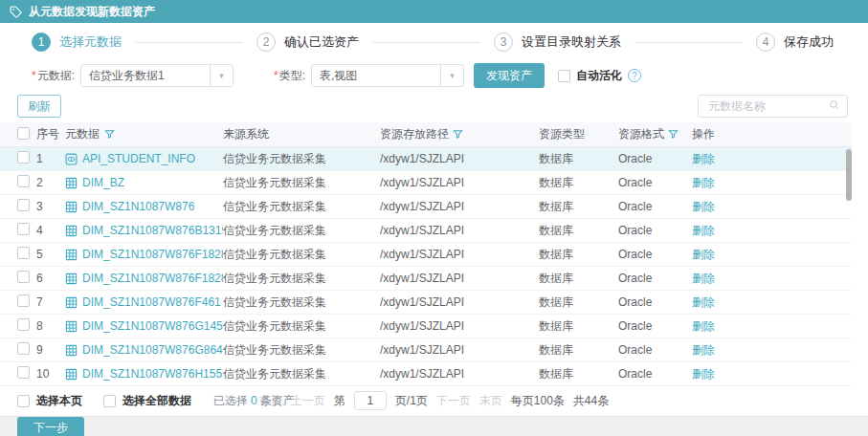 Image resolution: width=868 pixels, height=436 pixels. Describe the element at coordinates (376, 76) in the screenshot. I see `type-select-value: 表,视图` at that location.